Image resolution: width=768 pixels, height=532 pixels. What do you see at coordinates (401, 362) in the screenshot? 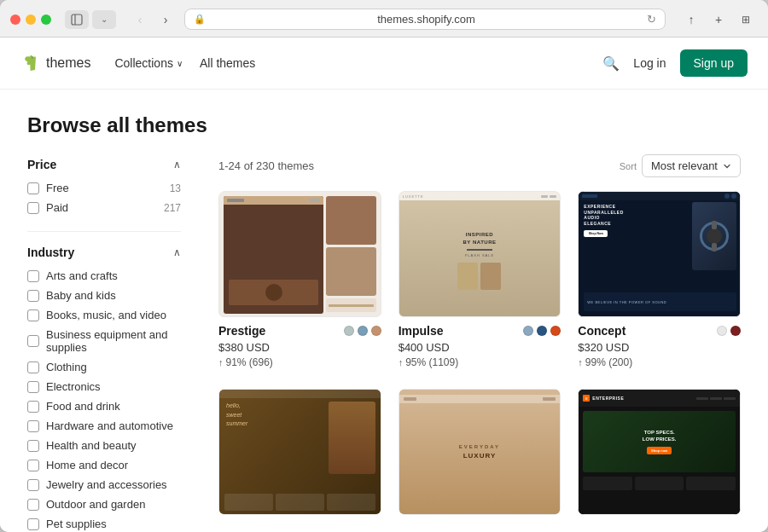
I see `rating-arrow-icon-2: ↑` at bounding box center [401, 362].